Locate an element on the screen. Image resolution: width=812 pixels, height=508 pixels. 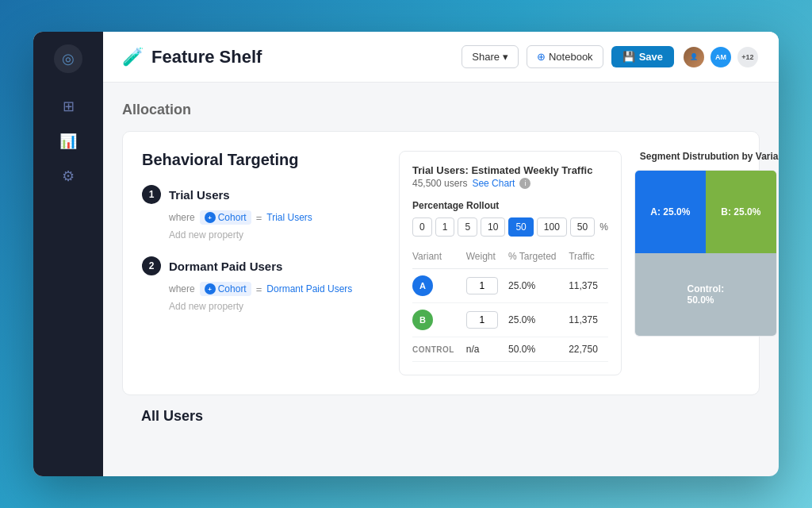
sidebar-logo: ◎ is located at coordinates (68, 59).